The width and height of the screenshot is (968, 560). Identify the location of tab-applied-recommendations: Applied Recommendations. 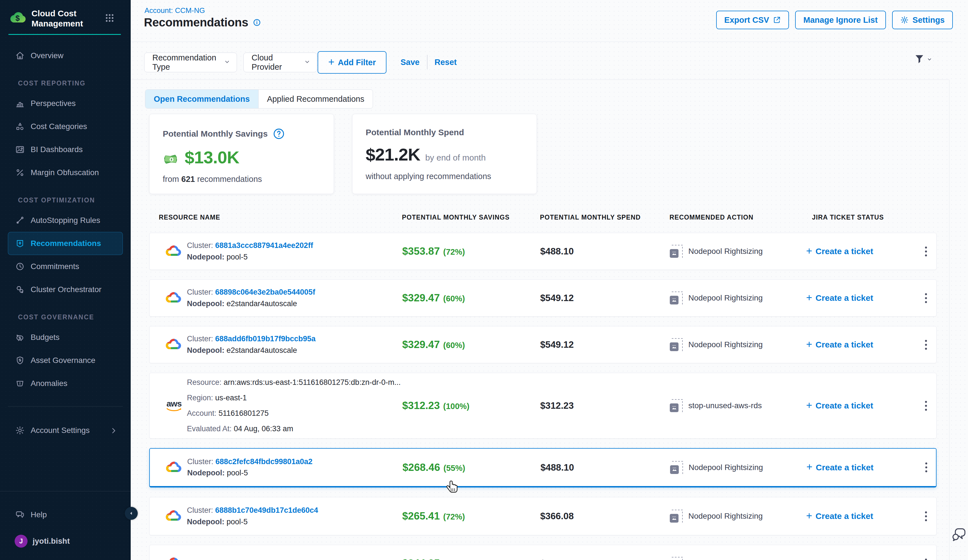
(316, 99).